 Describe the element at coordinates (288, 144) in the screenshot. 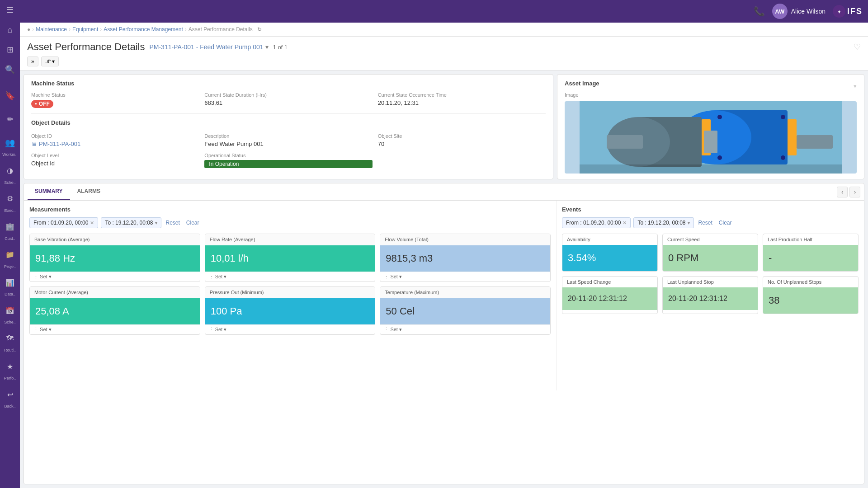

I see `desc-value: Feed Water Pump 001` at that location.